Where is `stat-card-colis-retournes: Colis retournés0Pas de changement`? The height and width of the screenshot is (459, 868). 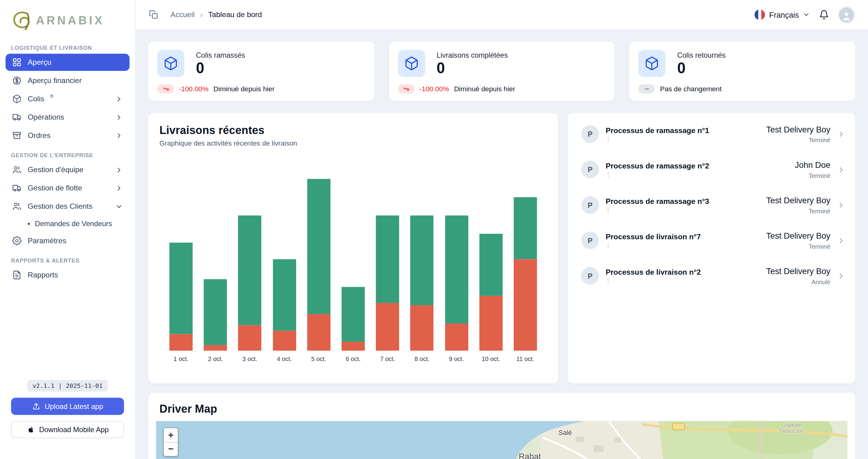 stat-card-colis-retournes: Colis retournés0Pas de changement is located at coordinates (743, 71).